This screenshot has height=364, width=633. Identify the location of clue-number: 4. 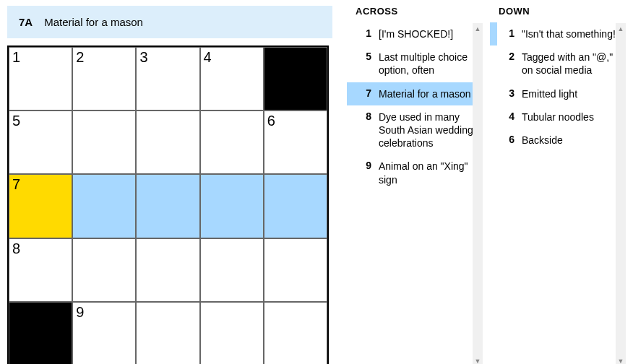
(506, 117).